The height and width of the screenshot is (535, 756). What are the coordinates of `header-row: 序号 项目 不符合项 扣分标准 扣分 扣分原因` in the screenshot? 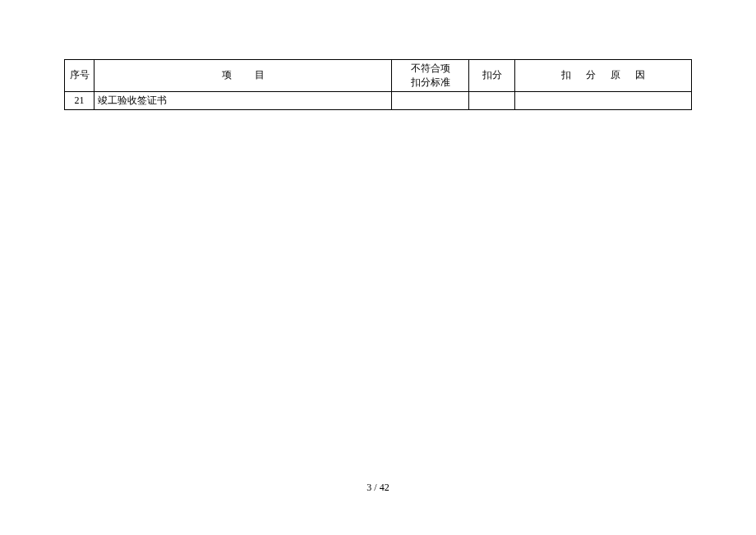 It's located at (378, 76).